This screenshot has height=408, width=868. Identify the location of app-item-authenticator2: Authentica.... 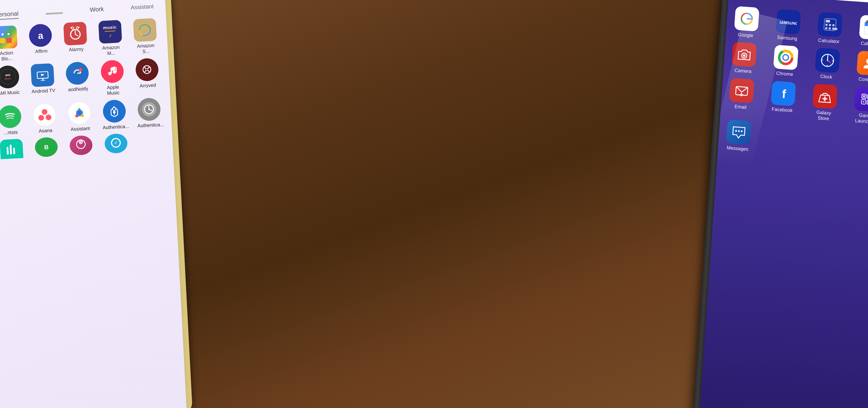
(149, 113).